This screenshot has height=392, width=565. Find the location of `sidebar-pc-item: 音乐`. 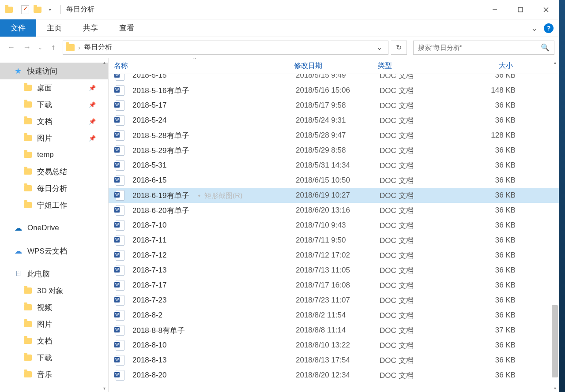

sidebar-pc-item: 音乐 is located at coordinates (54, 374).